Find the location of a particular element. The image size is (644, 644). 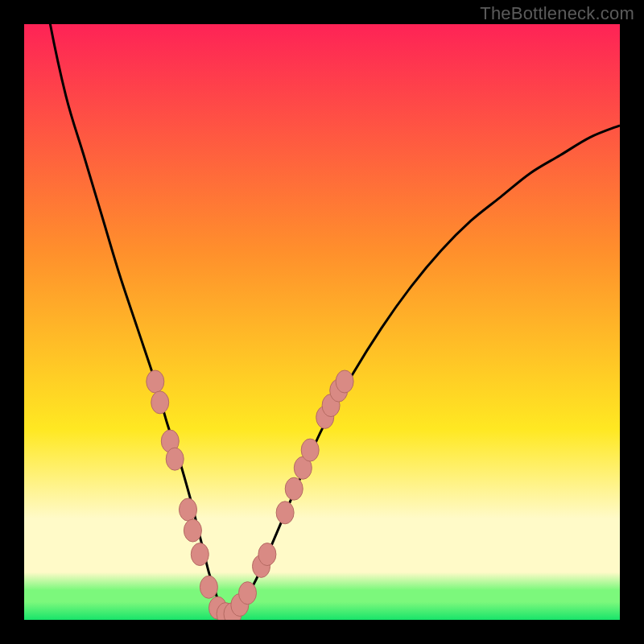

watermark-text: TheBottleneck.com is located at coordinates (557, 14).